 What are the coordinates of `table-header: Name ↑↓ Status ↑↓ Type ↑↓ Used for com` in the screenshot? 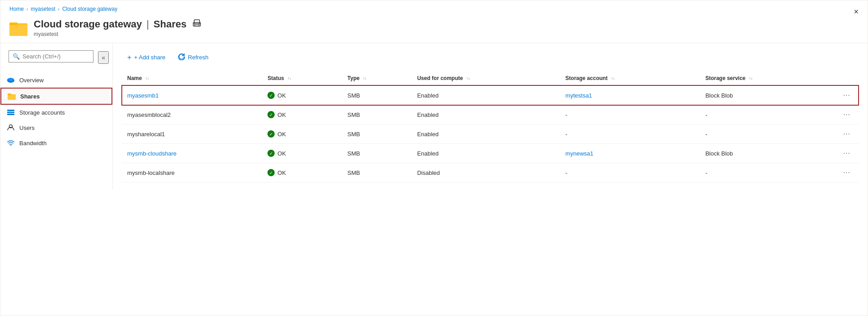 It's located at (490, 78).